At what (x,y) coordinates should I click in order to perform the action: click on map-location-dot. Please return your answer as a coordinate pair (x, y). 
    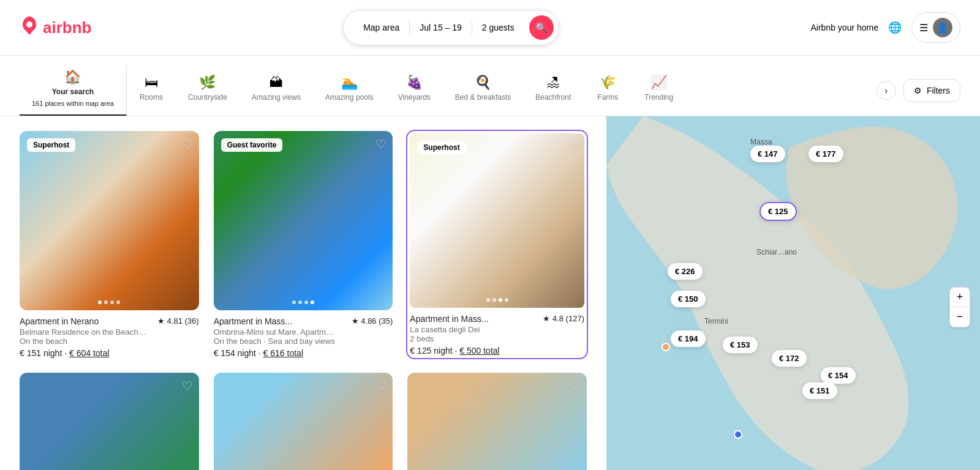
    Looking at the image, I should click on (738, 435).